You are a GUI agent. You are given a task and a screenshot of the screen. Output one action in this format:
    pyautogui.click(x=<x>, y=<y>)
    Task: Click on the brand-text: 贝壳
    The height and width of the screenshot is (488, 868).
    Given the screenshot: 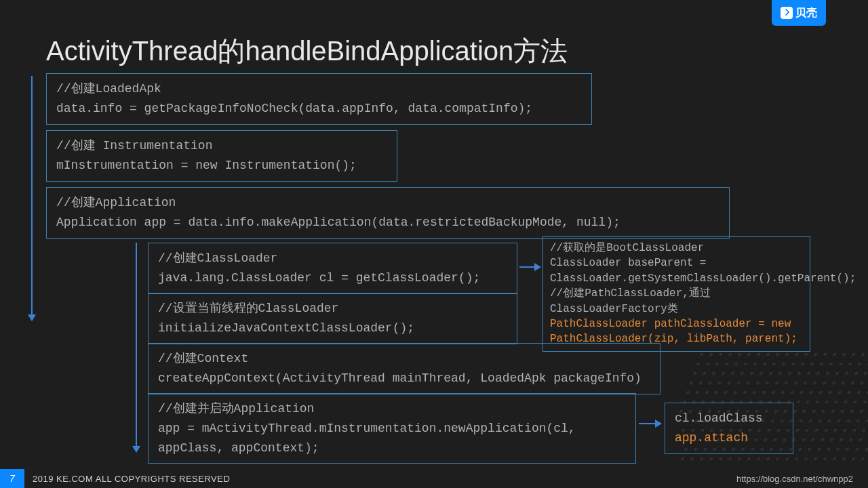 What is the action you would take?
    pyautogui.click(x=806, y=14)
    